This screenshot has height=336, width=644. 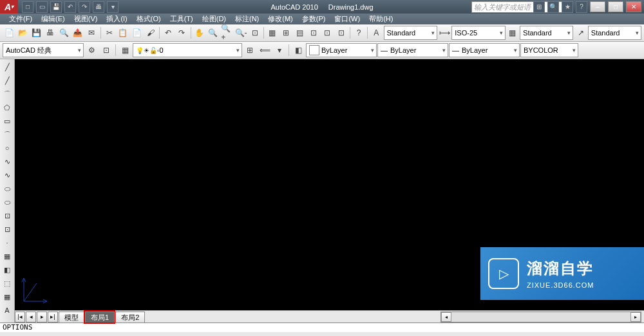 What do you see at coordinates (265, 50) in the screenshot?
I see `layer-prev-icon: ⟸` at bounding box center [265, 50].